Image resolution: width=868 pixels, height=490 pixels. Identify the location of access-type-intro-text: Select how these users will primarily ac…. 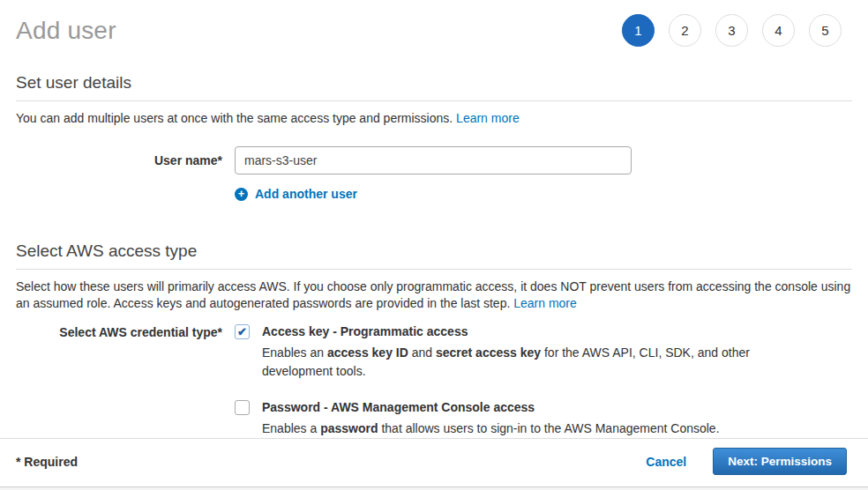
(433, 294).